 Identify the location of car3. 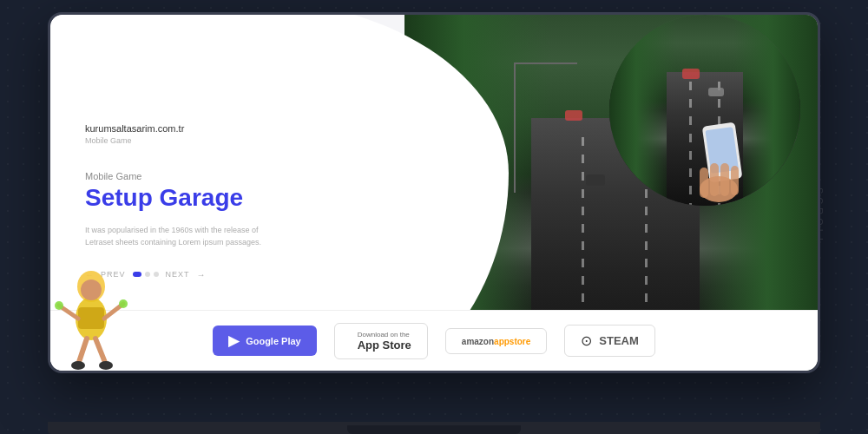
(595, 181).